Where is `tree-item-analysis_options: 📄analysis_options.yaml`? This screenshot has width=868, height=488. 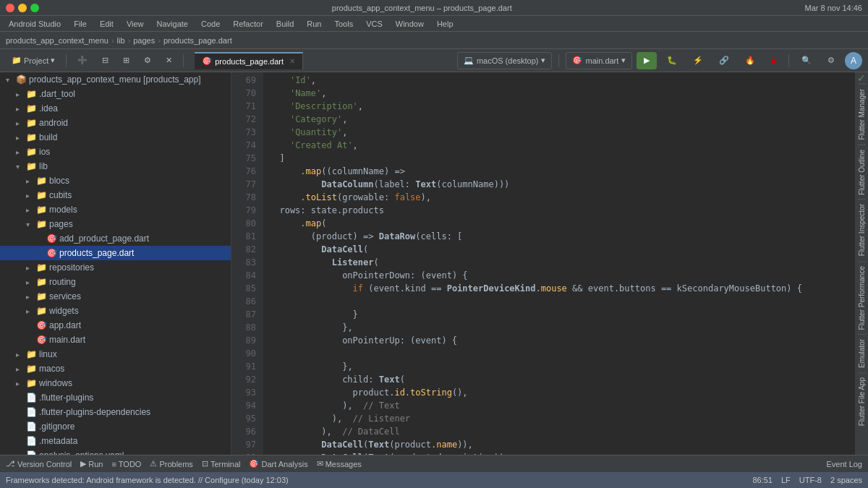 tree-item-analysis_options: 📄analysis_options.yaml is located at coordinates (116, 451).